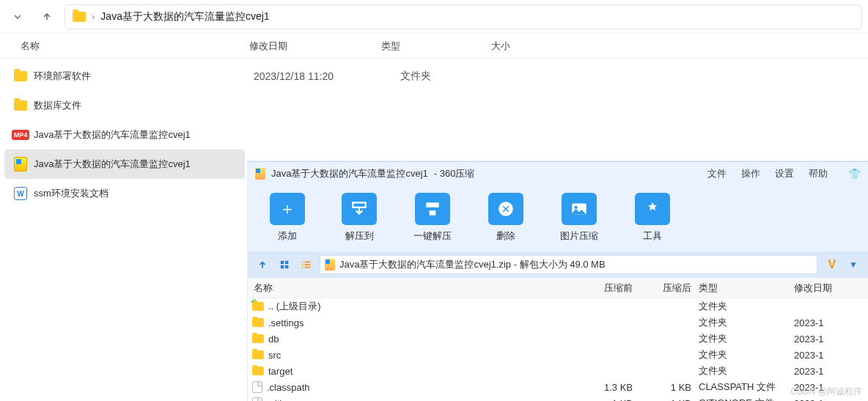 The width and height of the screenshot is (868, 401). What do you see at coordinates (330, 265) in the screenshot?
I see `zip-file-icon` at bounding box center [330, 265].